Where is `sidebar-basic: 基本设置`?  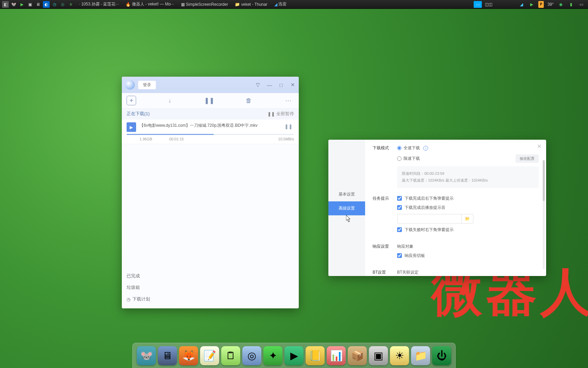 sidebar-basic: 基本设置 is located at coordinates (347, 194).